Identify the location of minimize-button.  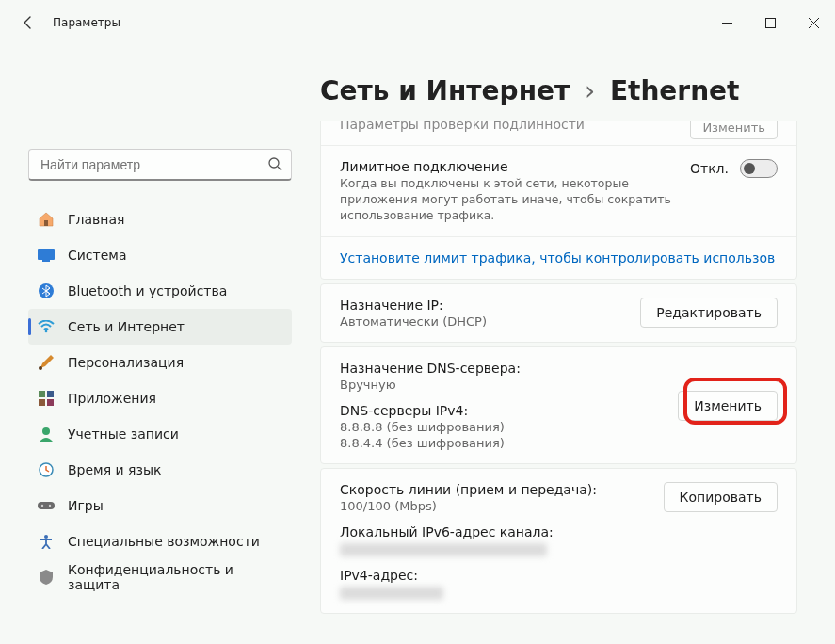
(727, 23).